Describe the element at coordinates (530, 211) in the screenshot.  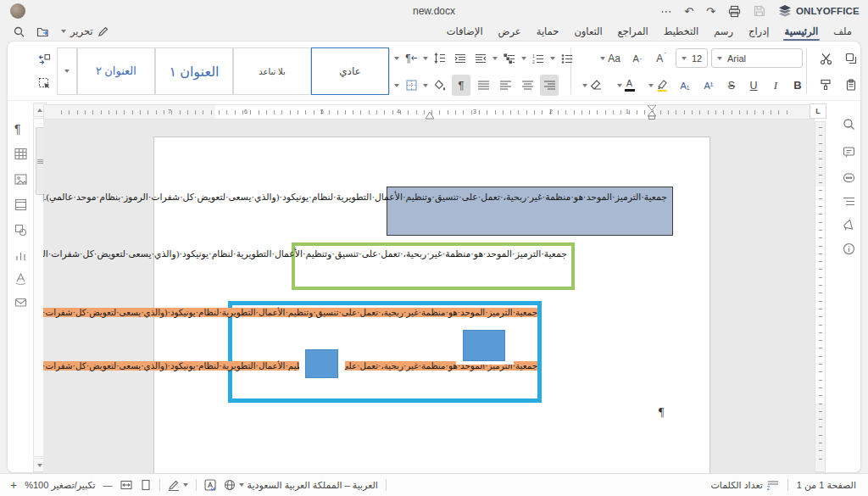
I see `paragraph-shaded: جمعية·الترميز·الموحد·هو·منظمة·غير·ربحية،…` at that location.